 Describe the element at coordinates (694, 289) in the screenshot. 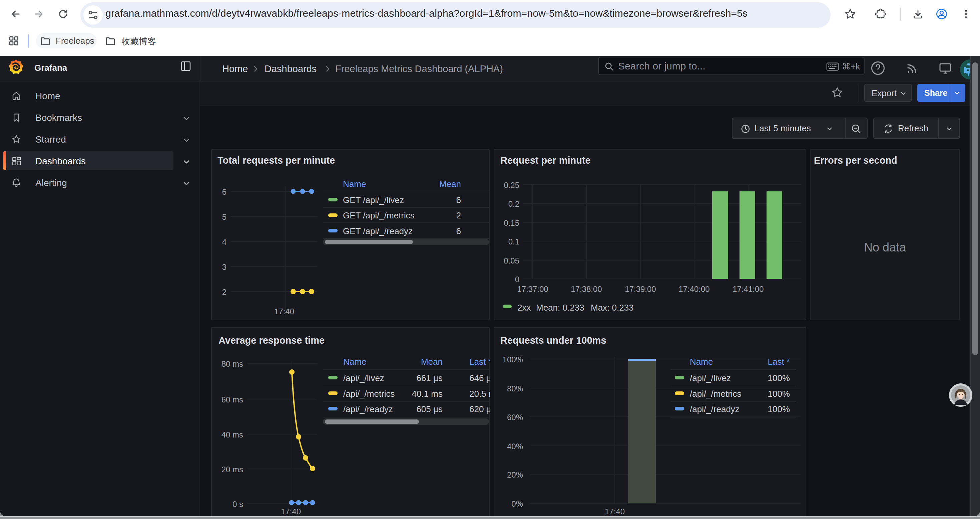

I see `svg-text: 17:40:00` at that location.